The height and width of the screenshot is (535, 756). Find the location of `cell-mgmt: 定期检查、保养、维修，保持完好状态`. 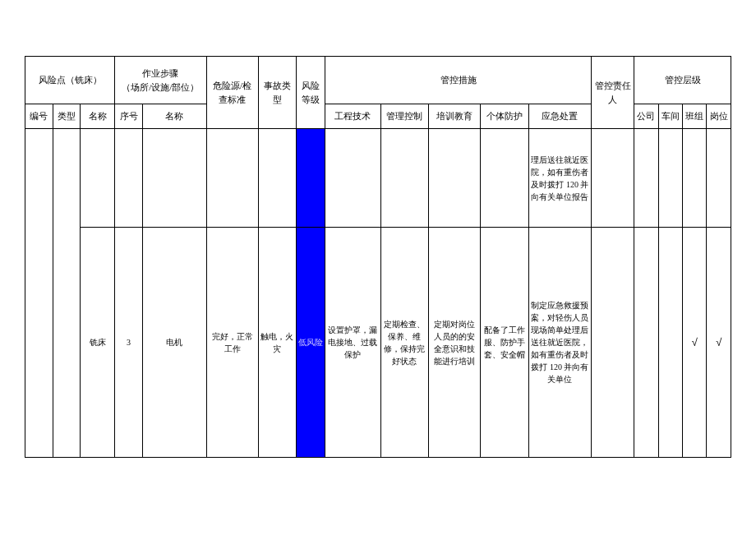

cell-mgmt: 定期检查、保养、维修，保持完好状态 is located at coordinates (404, 343).